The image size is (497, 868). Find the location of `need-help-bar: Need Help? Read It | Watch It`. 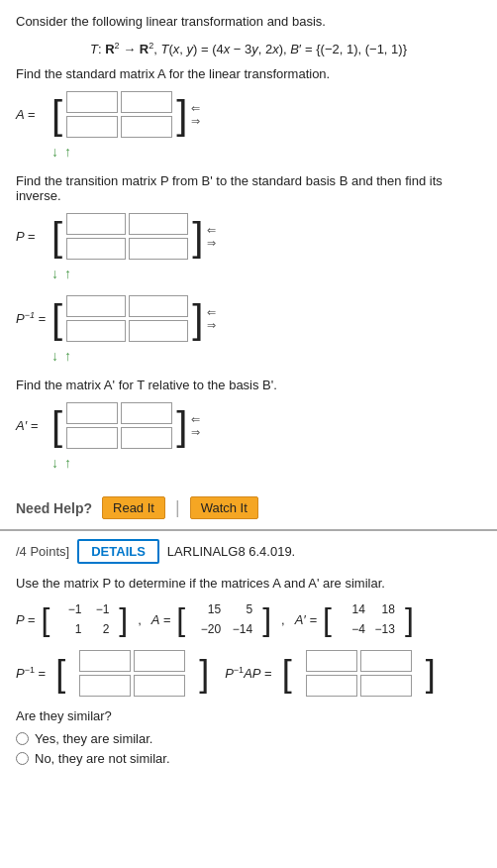

need-help-bar: Need Help? Read It | Watch It is located at coordinates (248, 507).